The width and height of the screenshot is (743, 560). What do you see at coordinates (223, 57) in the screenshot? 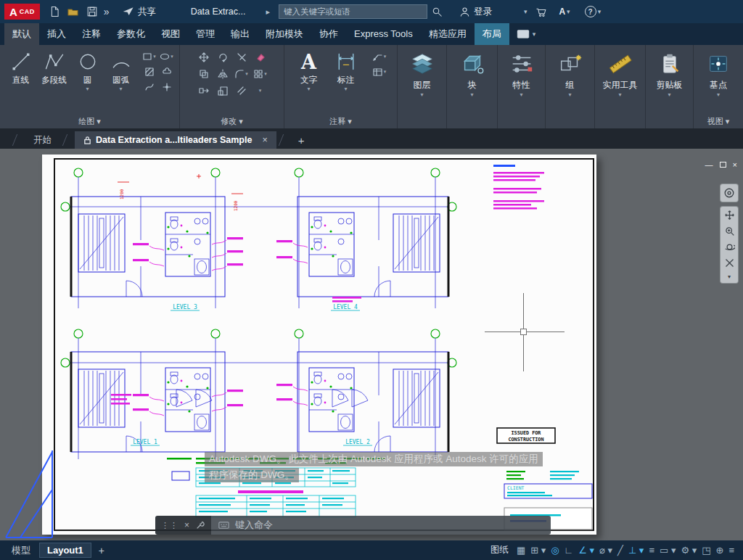
I see `rotate-tool-icon` at bounding box center [223, 57].